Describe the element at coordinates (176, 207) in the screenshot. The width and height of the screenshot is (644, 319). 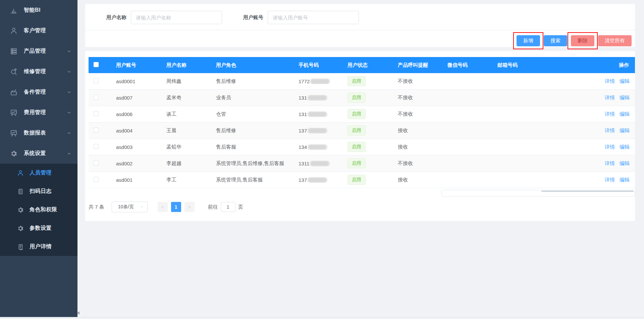
I see `page-number-button: 1` at that location.